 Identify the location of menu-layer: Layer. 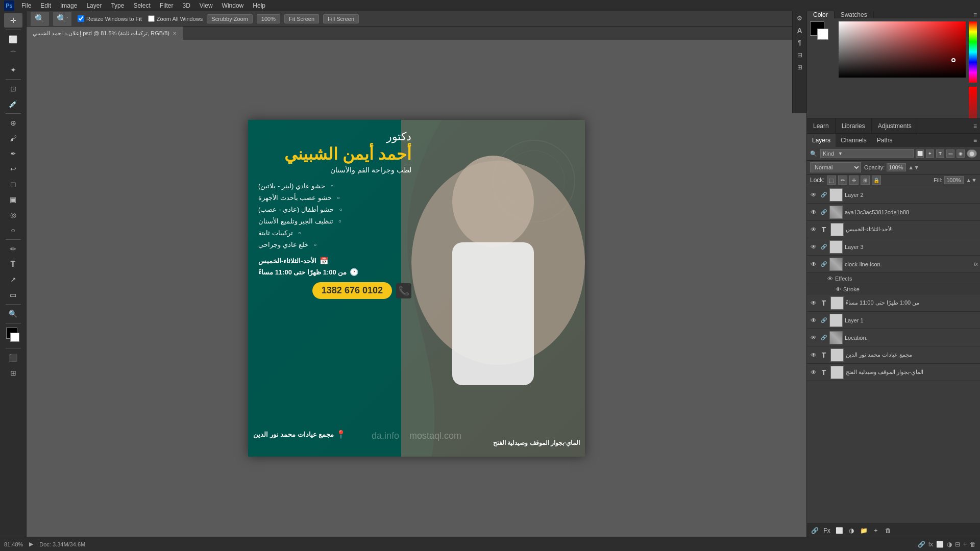
(94, 6).